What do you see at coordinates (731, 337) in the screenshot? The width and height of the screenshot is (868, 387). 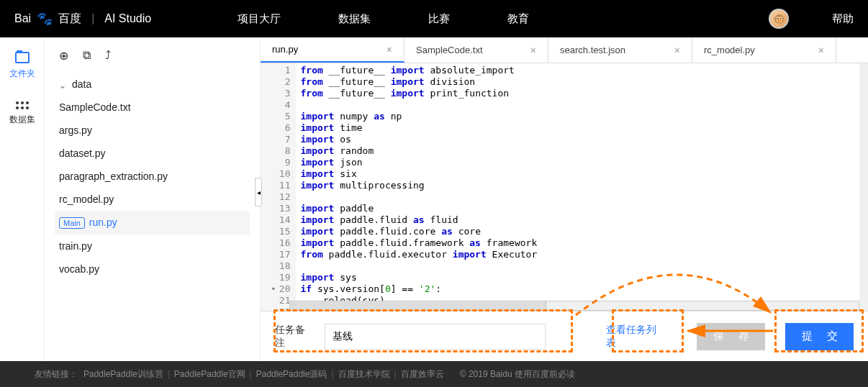 I see `save-button: 保 存` at bounding box center [731, 337].